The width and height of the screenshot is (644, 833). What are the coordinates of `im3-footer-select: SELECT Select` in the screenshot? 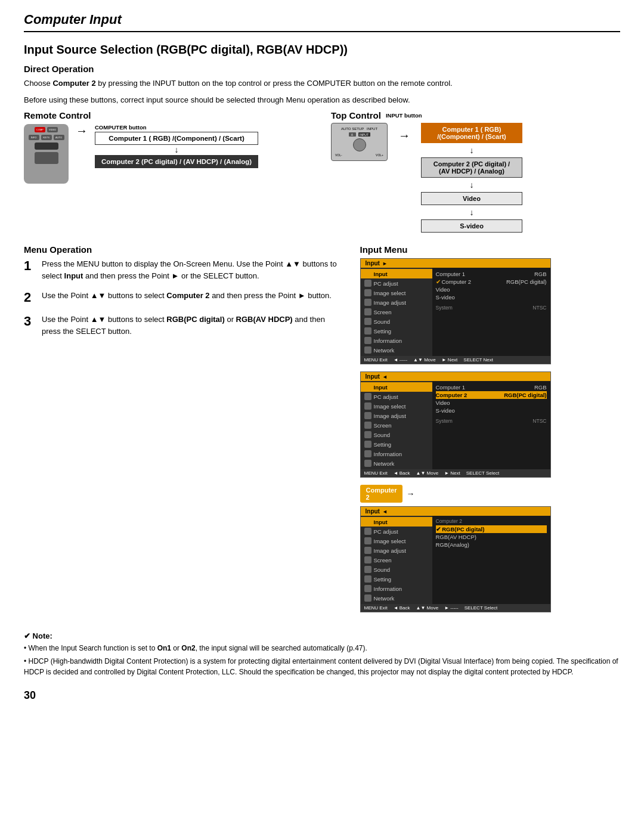 It's located at (481, 608).